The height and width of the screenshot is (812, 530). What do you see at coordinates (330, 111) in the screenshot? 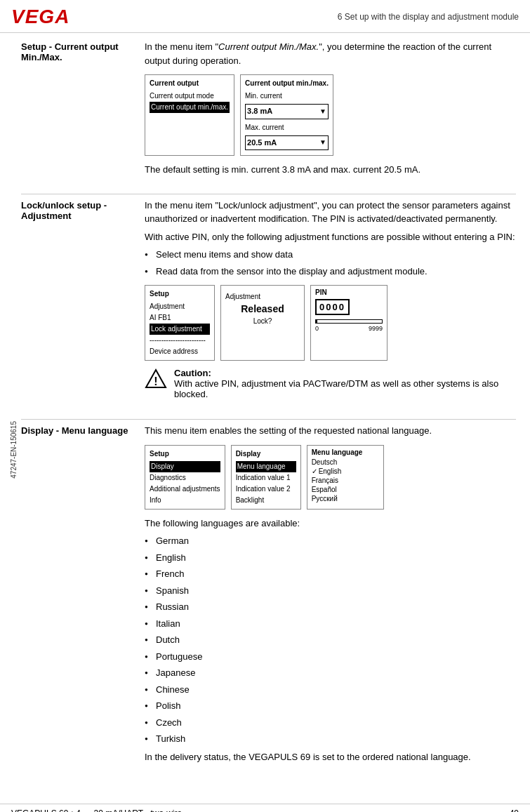
I see `section-body-current-output: In the menu item "Current output Min./Ma…` at bounding box center [330, 111].